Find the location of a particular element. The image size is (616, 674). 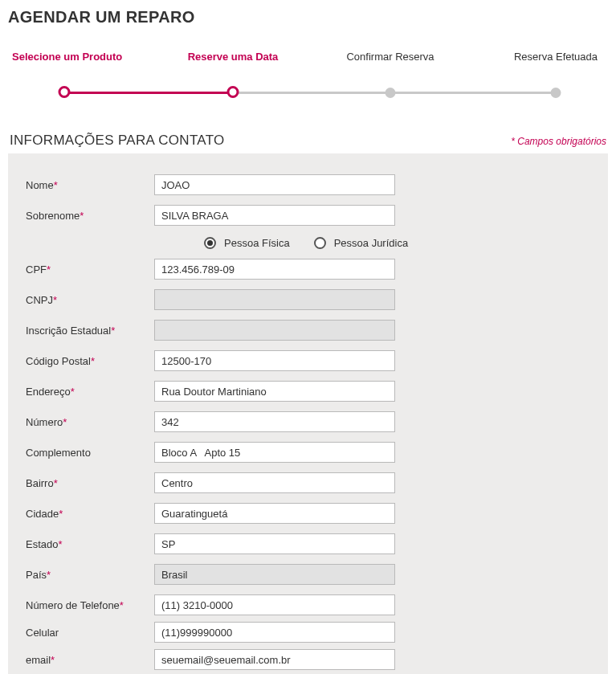

radio-juridica-label: Pessoa Jurídica is located at coordinates (371, 243).